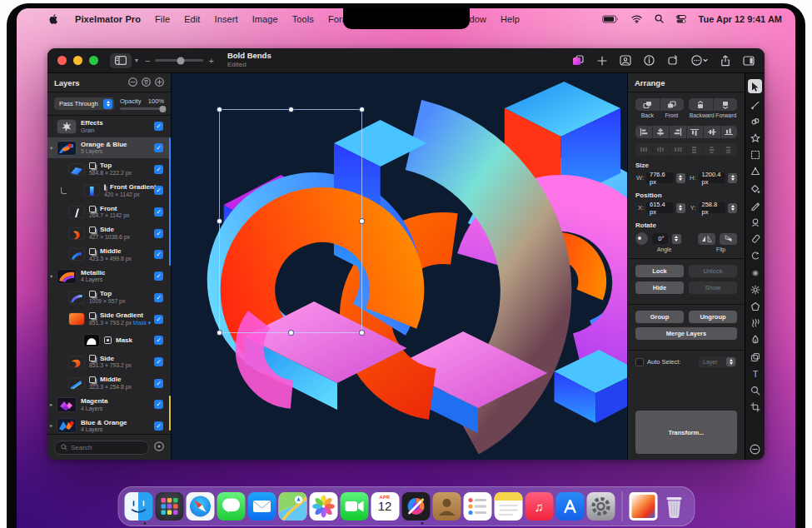  I want to click on menu-app-name: Pixelmator Pro, so click(108, 19).